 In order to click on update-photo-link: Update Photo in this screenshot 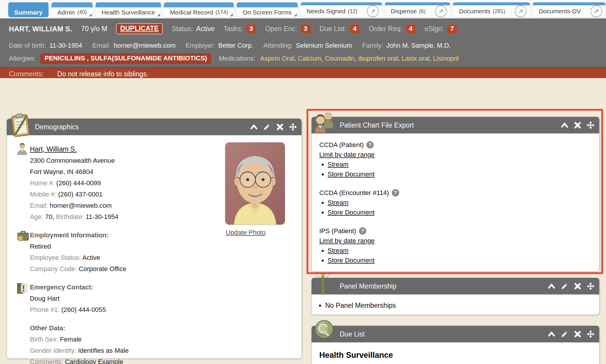, I will do `click(246, 233)`.